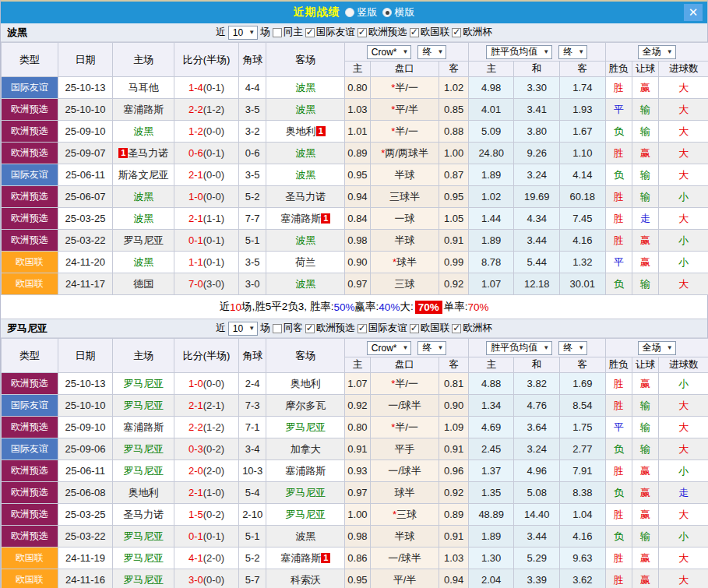  What do you see at coordinates (618, 110) in the screenshot?
I see `result-cell: 平` at bounding box center [618, 110].